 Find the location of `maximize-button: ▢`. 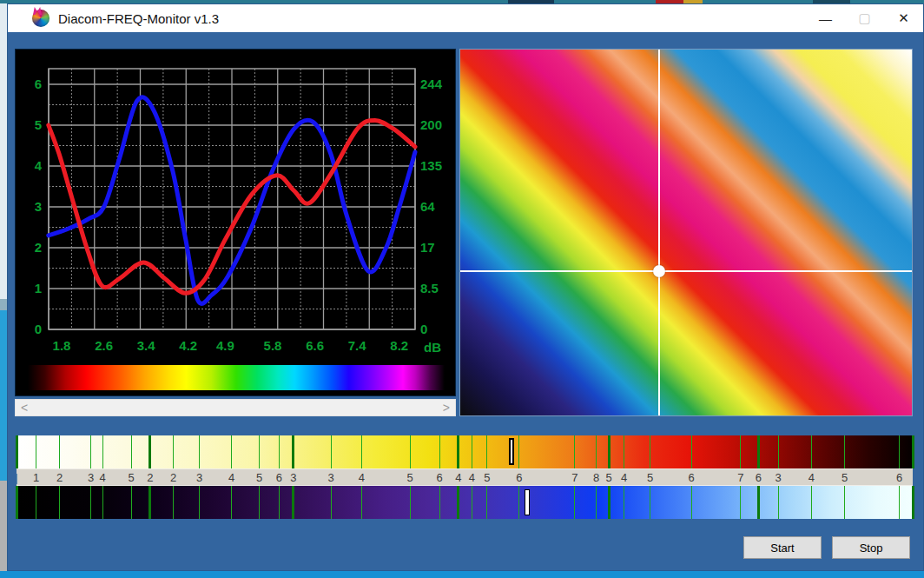

maximize-button: ▢ is located at coordinates (865, 18).